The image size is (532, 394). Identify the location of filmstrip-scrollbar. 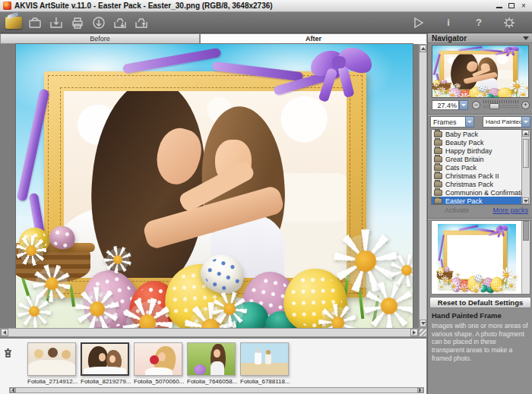
(217, 390).